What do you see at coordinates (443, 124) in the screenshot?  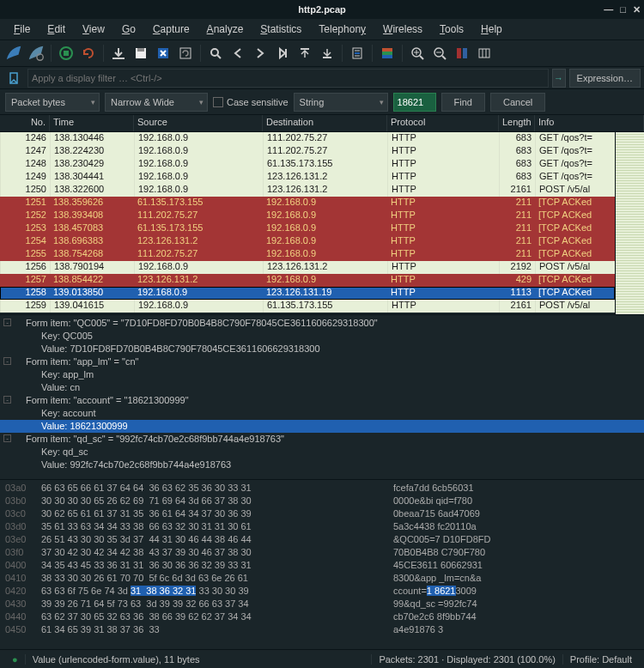 I see `col-protocol: Protocol` at bounding box center [443, 124].